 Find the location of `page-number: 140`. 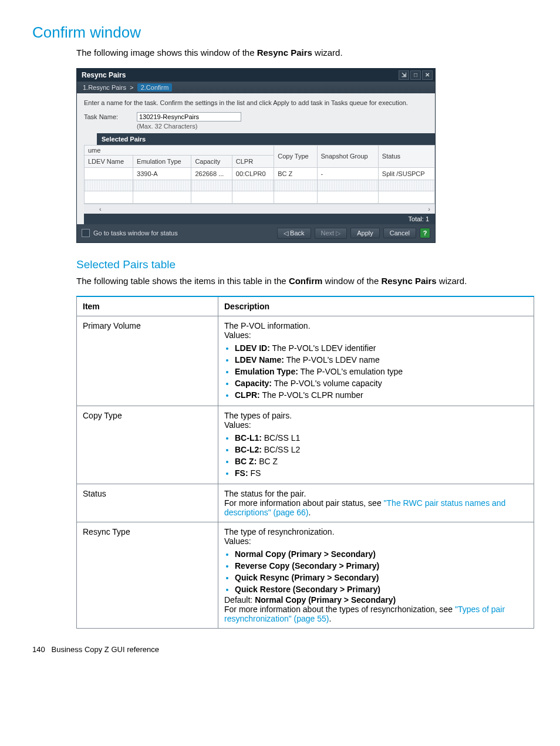

page-number: 140 is located at coordinates (39, 649).